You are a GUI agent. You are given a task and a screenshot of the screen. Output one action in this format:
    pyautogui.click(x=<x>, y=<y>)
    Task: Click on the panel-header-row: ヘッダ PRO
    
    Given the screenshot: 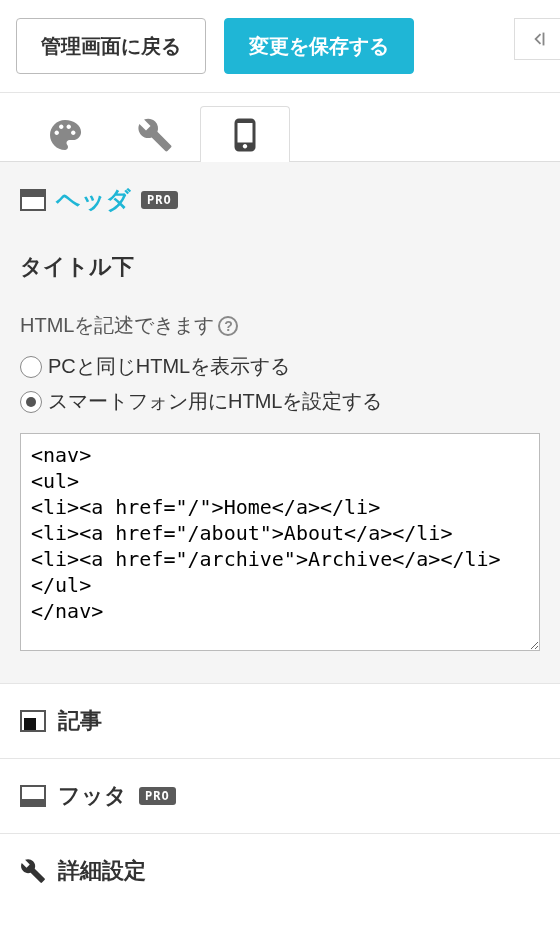 What is the action you would take?
    pyautogui.click(x=280, y=200)
    